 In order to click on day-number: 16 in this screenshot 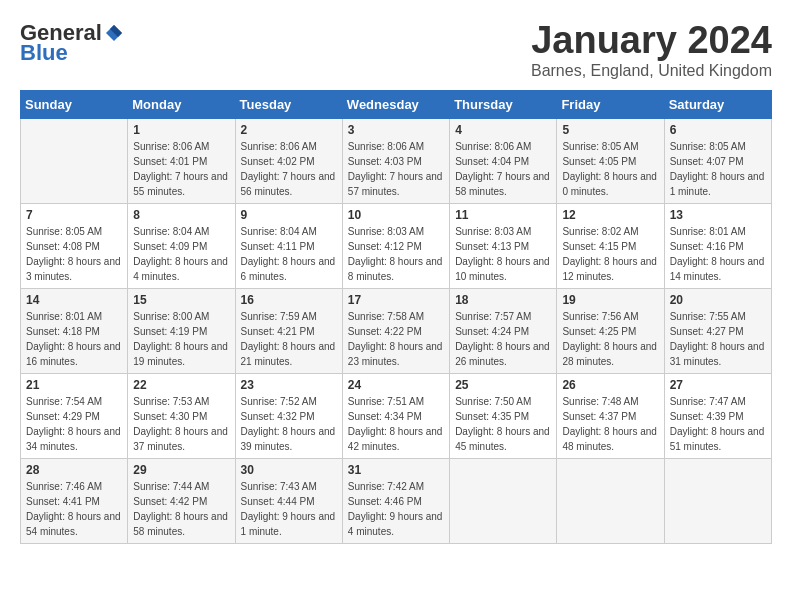, I will do `click(289, 300)`.